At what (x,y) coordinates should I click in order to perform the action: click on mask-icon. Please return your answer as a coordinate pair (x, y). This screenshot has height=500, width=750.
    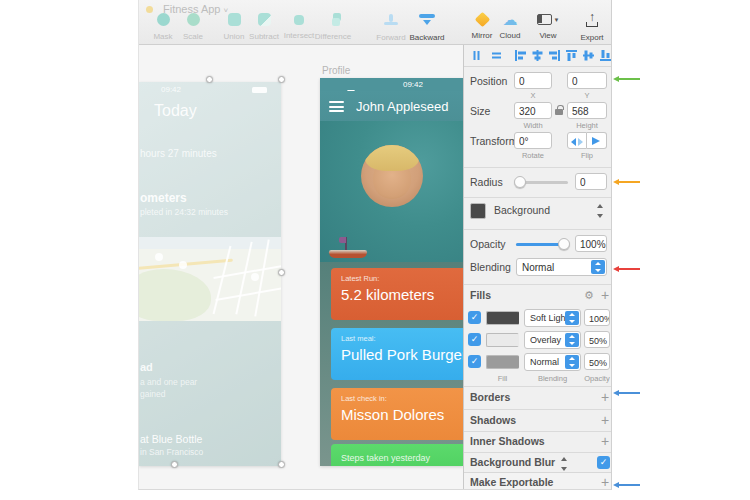
    Looking at the image, I should click on (164, 20).